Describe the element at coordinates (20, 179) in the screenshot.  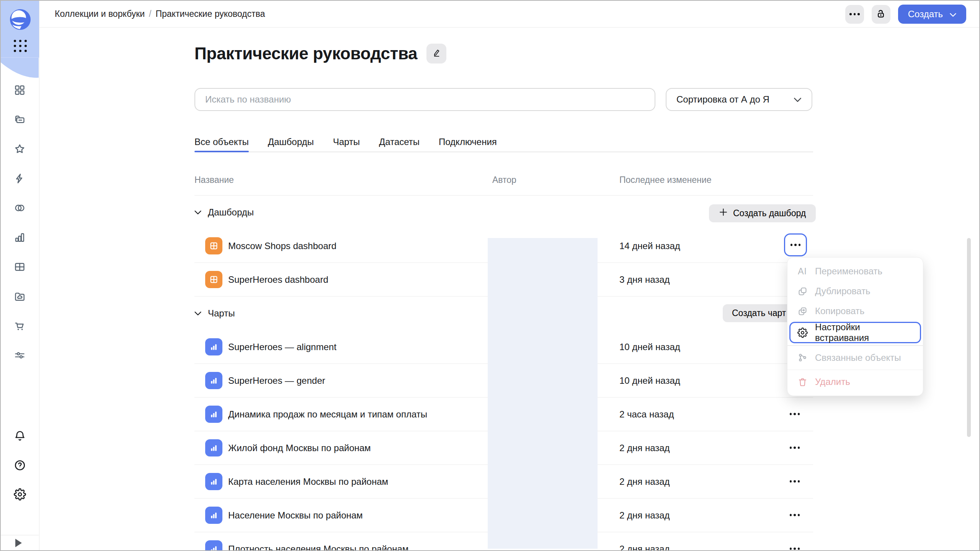
I see `lightning-icon` at that location.